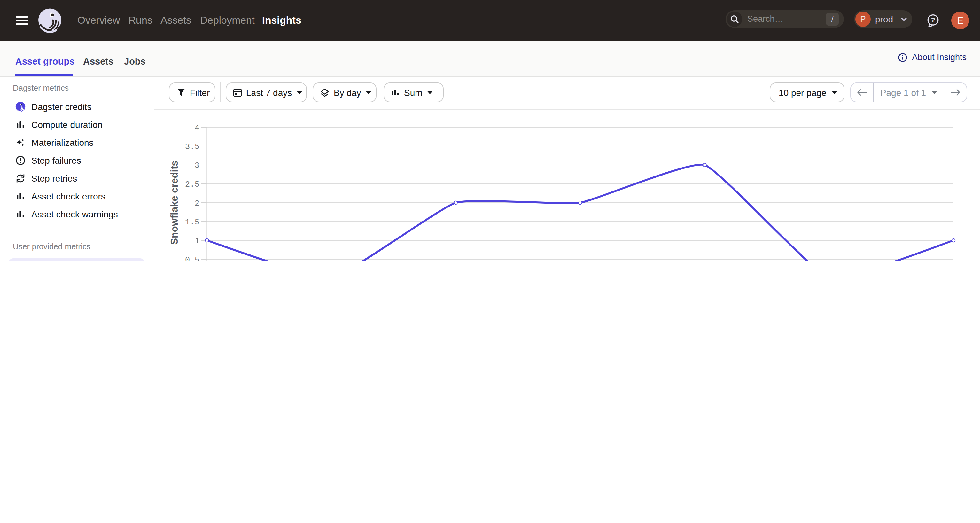 Image resolution: width=980 pixels, height=523 pixels. I want to click on svg-text: 3, so click(197, 166).